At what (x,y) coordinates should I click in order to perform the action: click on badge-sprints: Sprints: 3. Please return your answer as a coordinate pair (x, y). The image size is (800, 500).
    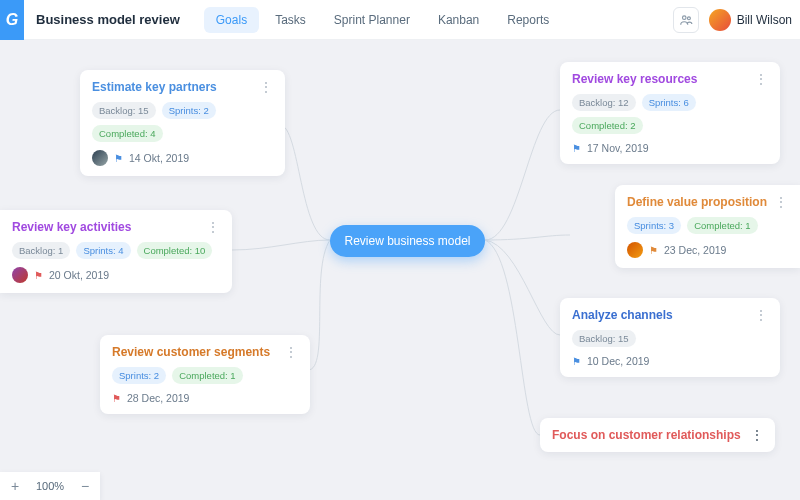
    Looking at the image, I should click on (654, 226).